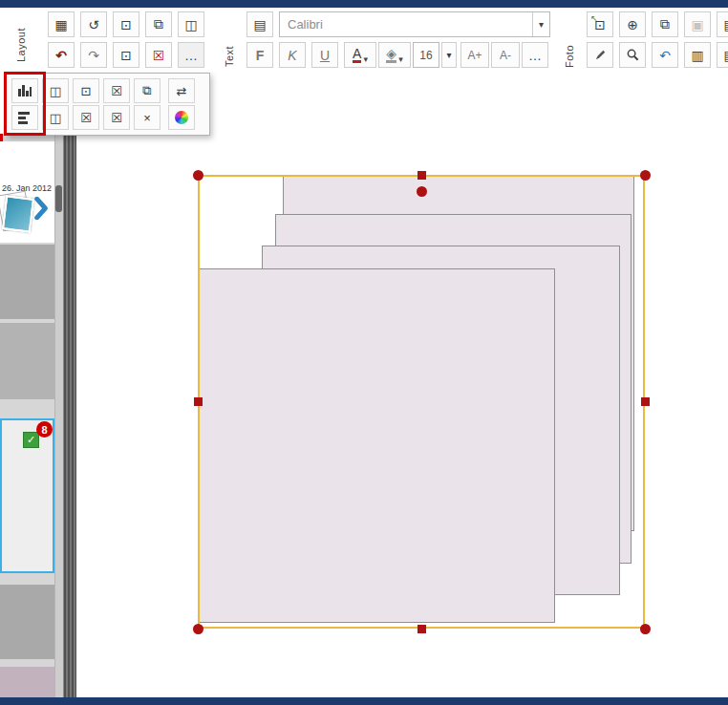  What do you see at coordinates (665, 55) in the screenshot?
I see `photo-undo-button: ↶` at bounding box center [665, 55].